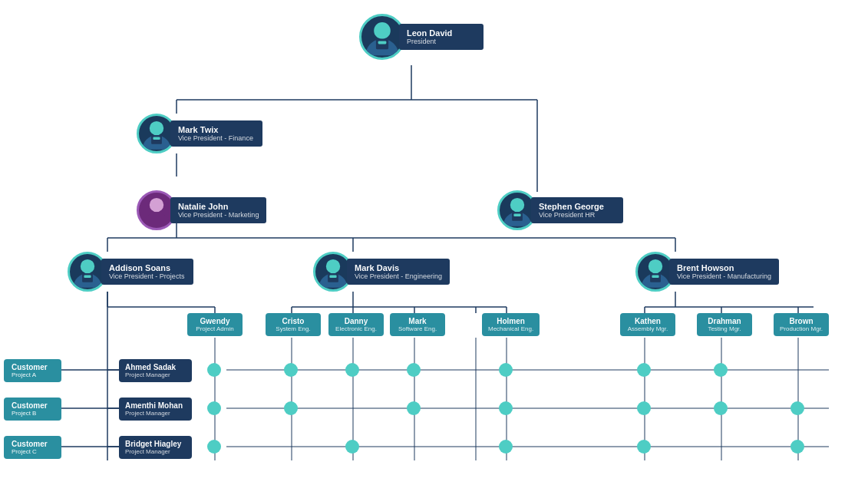  What do you see at coordinates (293, 325) in the screenshot?
I see `dept-cristo: Cristo System Eng.` at bounding box center [293, 325].